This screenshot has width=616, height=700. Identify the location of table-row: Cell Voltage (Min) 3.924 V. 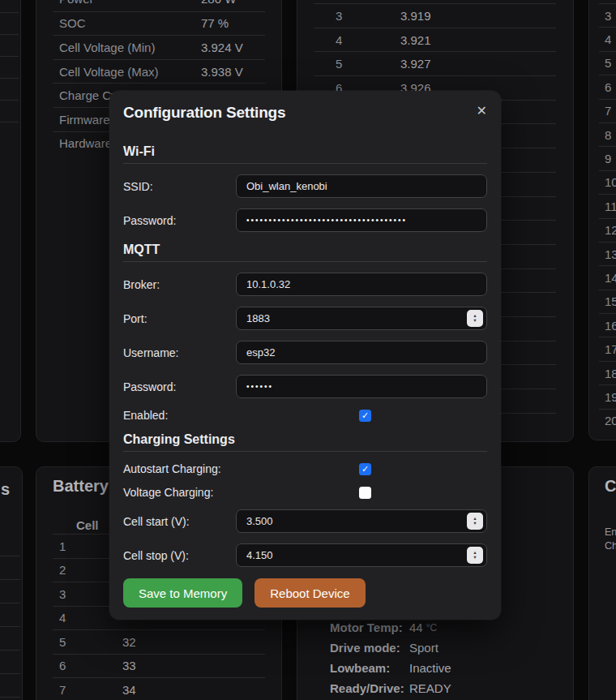
(159, 47).